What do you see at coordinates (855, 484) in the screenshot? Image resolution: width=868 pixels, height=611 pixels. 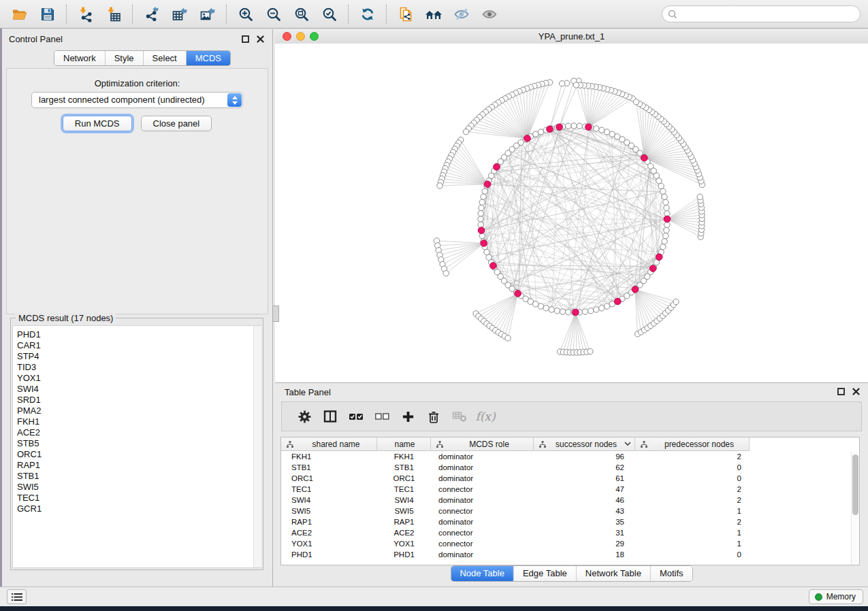 I see `table-scrollbar-thumb` at bounding box center [855, 484].